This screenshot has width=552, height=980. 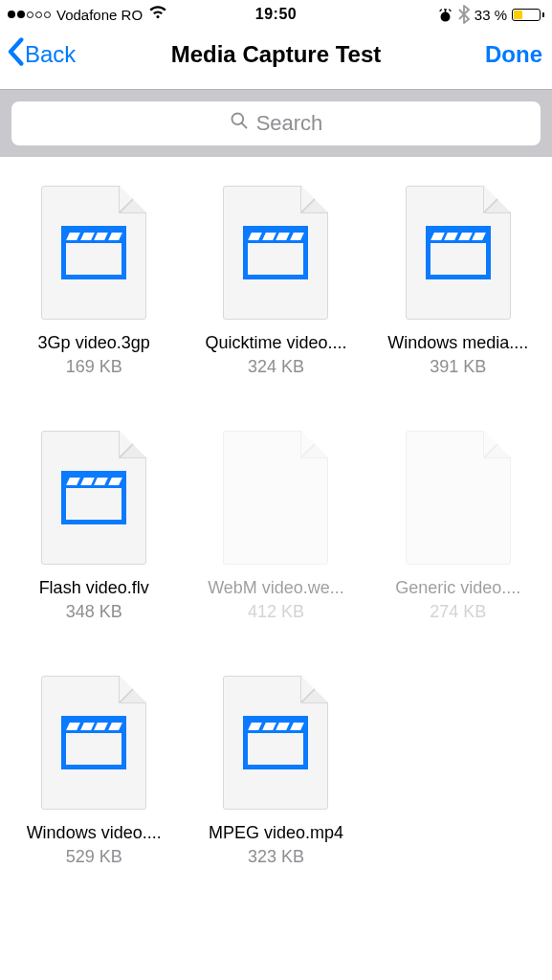 What do you see at coordinates (276, 55) in the screenshot?
I see `page-title: Media Capture Test` at bounding box center [276, 55].